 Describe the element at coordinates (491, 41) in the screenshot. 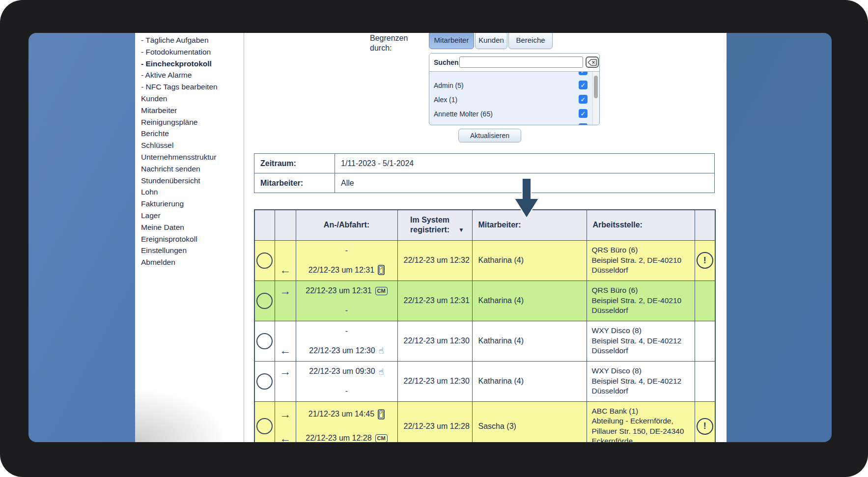

I see `tab-kunden: Kunden` at that location.